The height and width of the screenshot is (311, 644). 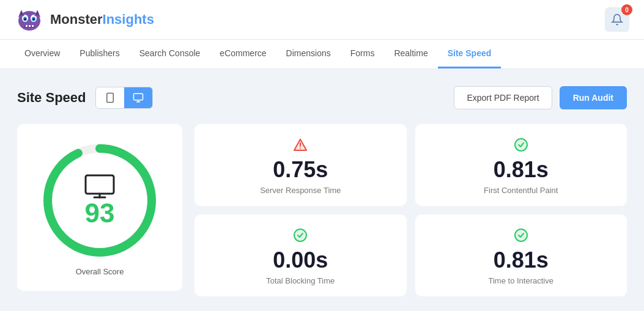 I want to click on metric-label-tti: Time to Interactive, so click(x=521, y=281).